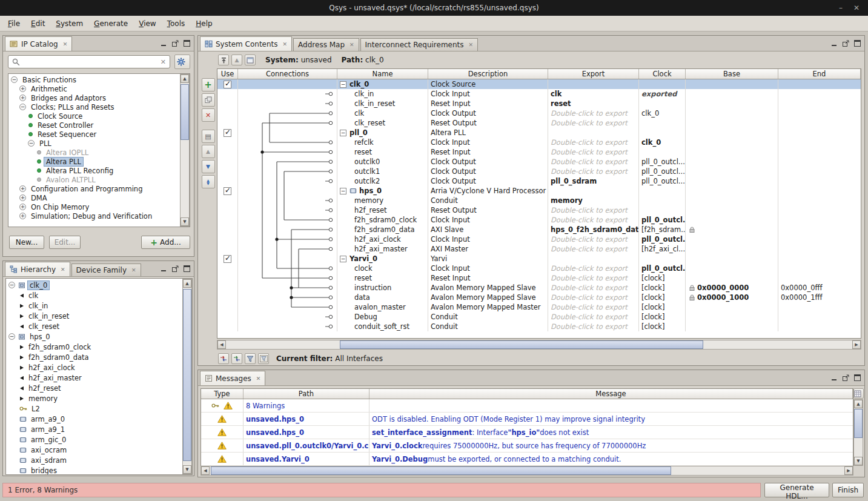 This screenshot has width=868, height=501. I want to click on hierarchy-item-h2f-reset: h2f_reset, so click(99, 388).